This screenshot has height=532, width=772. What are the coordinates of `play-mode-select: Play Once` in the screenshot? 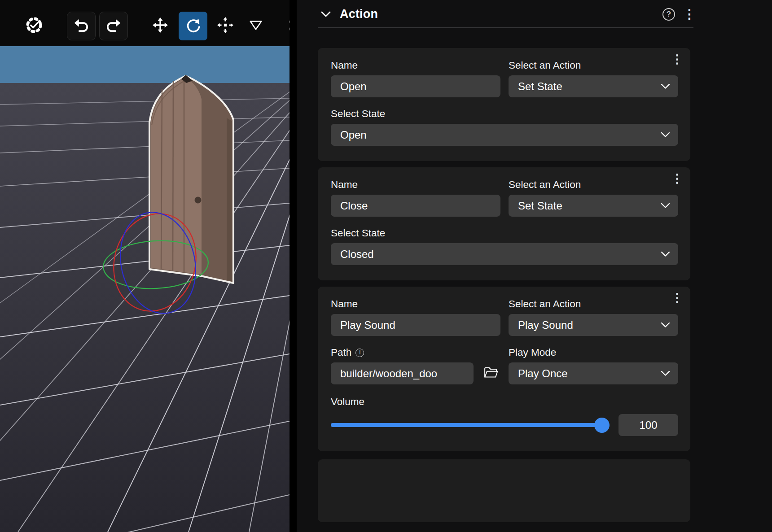 It's located at (593, 373).